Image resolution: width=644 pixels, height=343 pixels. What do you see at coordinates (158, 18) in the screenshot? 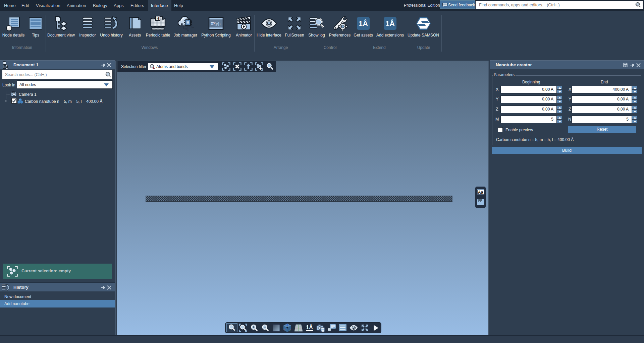
I see `svg-text: H` at bounding box center [158, 18].